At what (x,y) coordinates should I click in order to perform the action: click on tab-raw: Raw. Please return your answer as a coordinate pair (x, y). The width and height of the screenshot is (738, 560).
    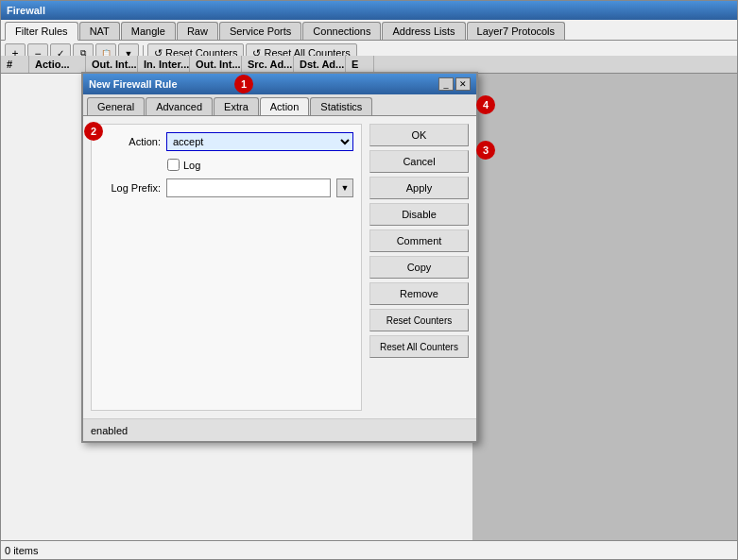
    Looking at the image, I should click on (197, 30).